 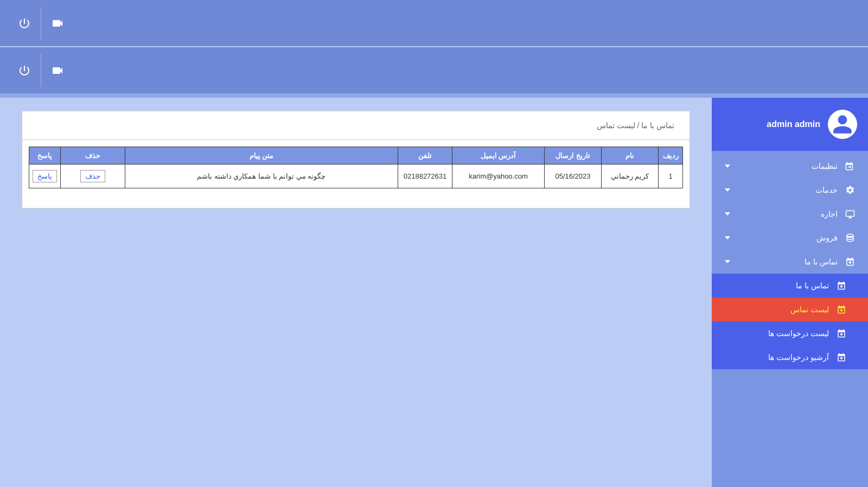 What do you see at coordinates (790, 190) in the screenshot?
I see `nav-services: خدمات` at bounding box center [790, 190].